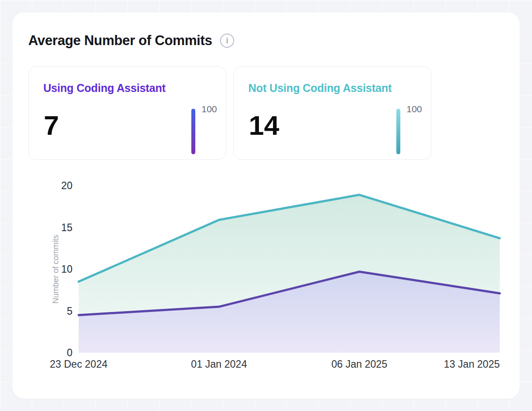 Image resolution: width=532 pixels, height=411 pixels. What do you see at coordinates (320, 88) in the screenshot?
I see `stat-label: Not Using Coding Assistant` at bounding box center [320, 88].